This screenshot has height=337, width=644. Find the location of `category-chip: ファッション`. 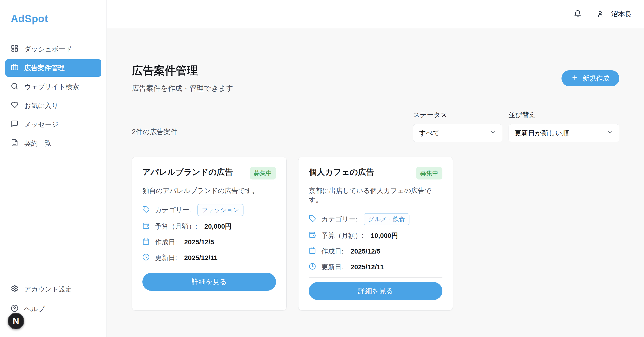

category-chip: ファッション is located at coordinates (220, 210).